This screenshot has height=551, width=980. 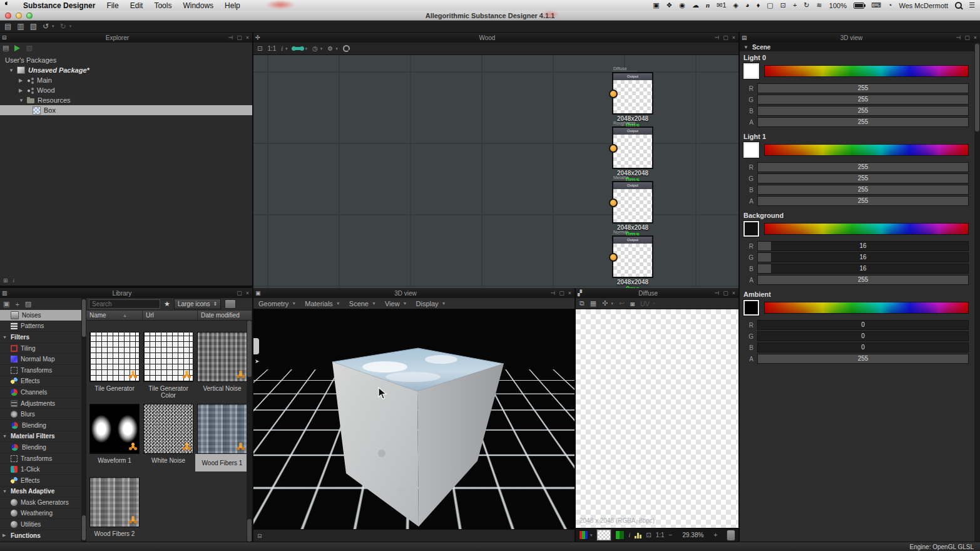 What do you see at coordinates (34, 26) in the screenshot?
I see `save-package-icon: ▧` at bounding box center [34, 26].